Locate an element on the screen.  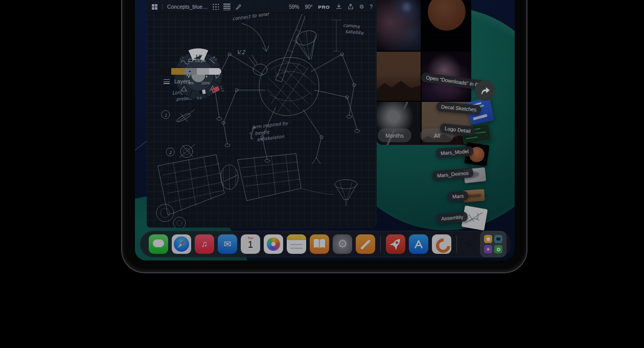
star-mini-icon: ★ is located at coordinates (488, 249).